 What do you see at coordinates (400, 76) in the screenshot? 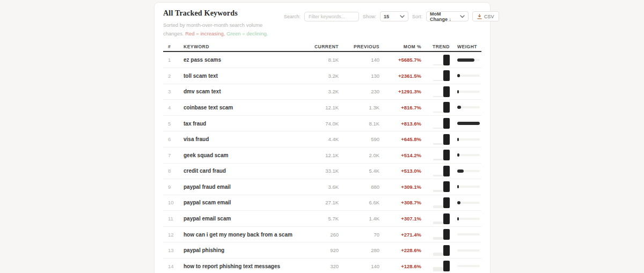
I see `mom-change-cell: +2361.5%` at bounding box center [400, 76].